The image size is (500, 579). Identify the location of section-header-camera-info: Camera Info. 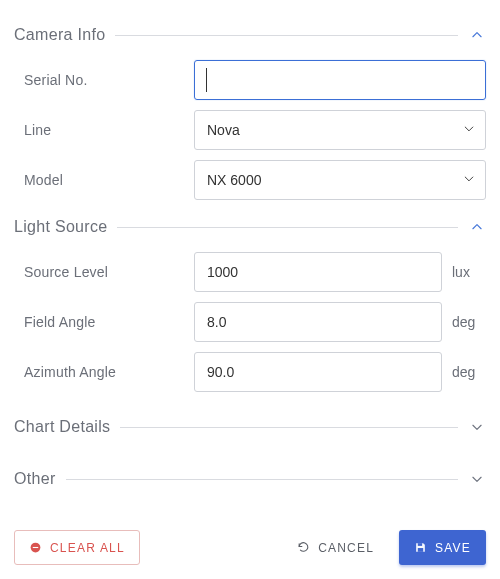
(250, 35).